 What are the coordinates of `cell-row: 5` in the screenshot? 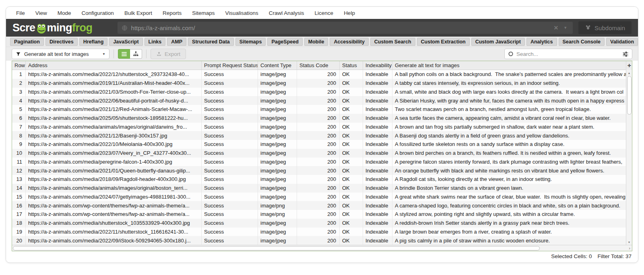 It's located at (19, 109).